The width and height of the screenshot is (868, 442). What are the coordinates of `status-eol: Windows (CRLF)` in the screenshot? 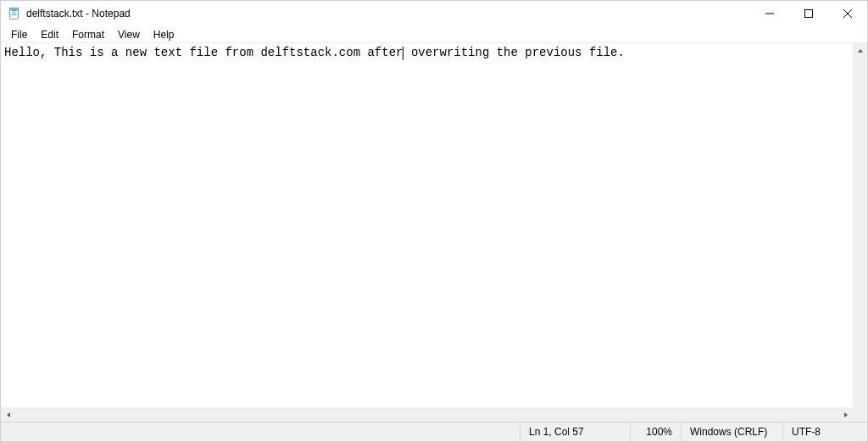 It's located at (732, 432).